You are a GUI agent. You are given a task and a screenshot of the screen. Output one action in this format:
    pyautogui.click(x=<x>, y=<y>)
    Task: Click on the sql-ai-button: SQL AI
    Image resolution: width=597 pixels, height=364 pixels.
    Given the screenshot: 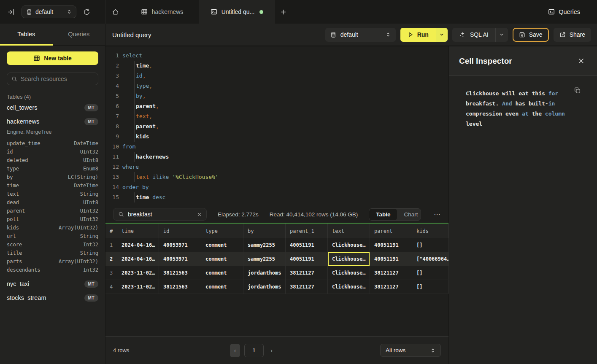 What is the action you would take?
    pyautogui.click(x=474, y=35)
    